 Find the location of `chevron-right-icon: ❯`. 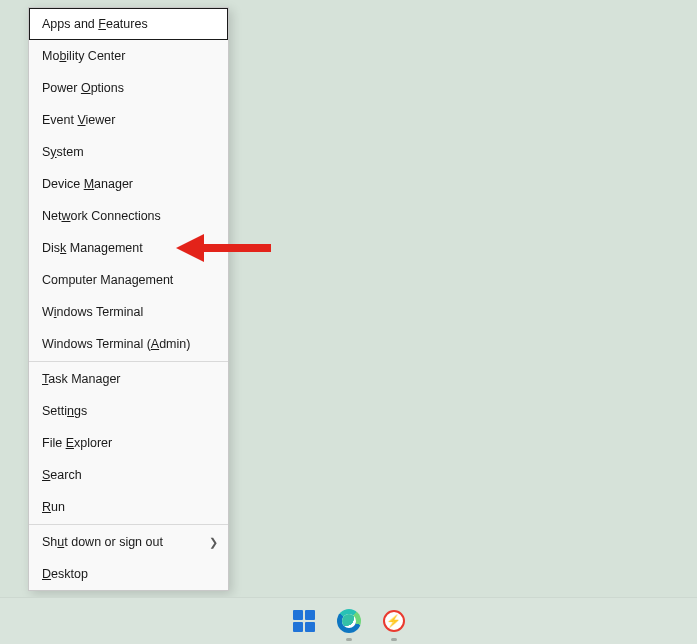

chevron-right-icon: ❯ is located at coordinates (214, 542).